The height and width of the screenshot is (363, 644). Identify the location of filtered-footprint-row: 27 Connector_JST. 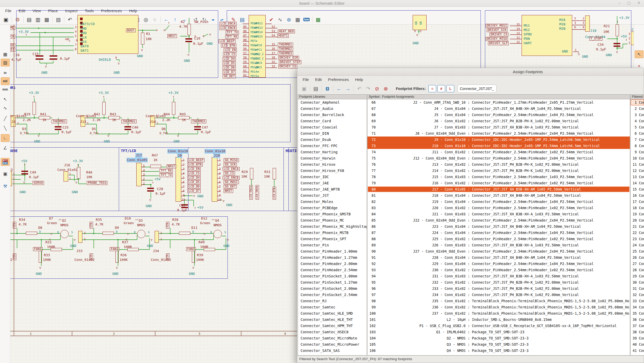
(637, 264).